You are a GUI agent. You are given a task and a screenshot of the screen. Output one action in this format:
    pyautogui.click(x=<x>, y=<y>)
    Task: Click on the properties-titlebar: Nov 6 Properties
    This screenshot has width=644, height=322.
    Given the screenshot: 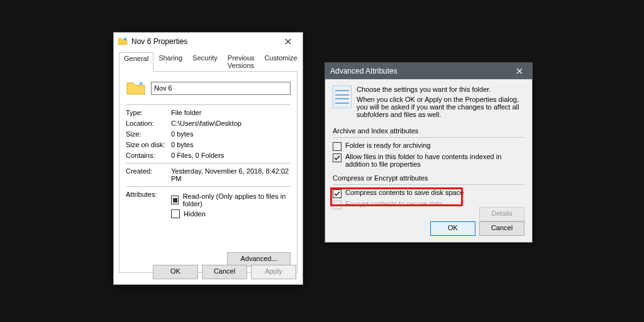 What is the action you would take?
    pyautogui.click(x=208, y=42)
    